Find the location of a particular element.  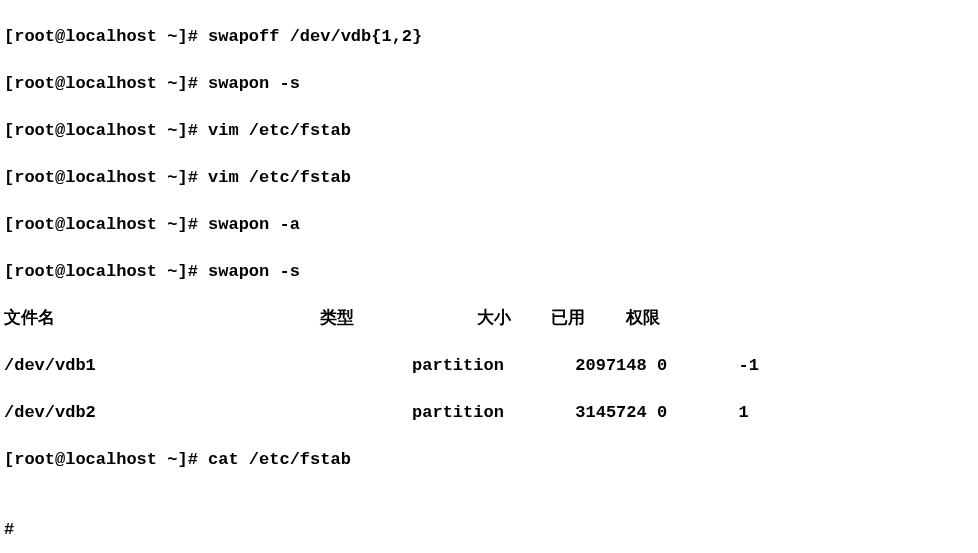

cmd-swapon-s-2: [root@localhost ~]# swapon -s is located at coordinates (489, 272).